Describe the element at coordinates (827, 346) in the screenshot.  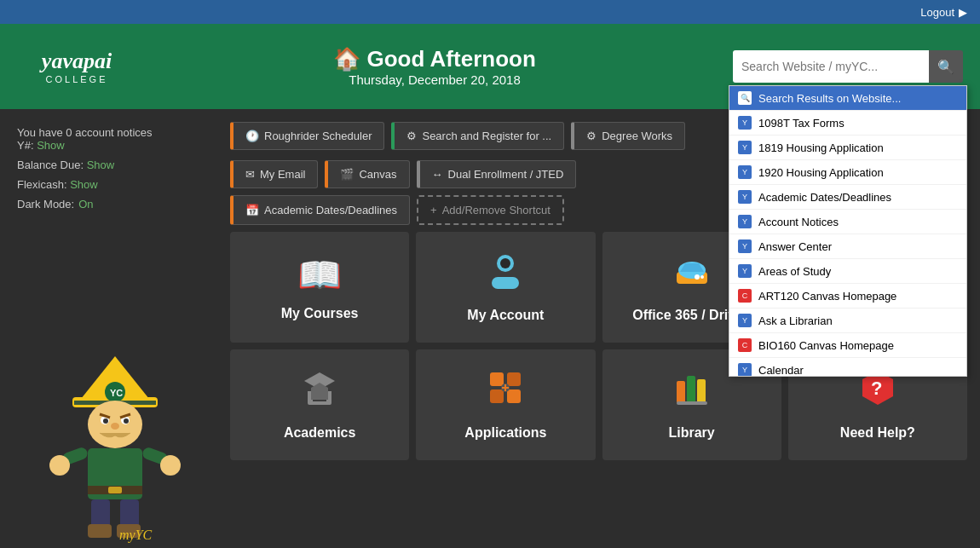
I see `bio160-label: BIO160 Canvas Homepage` at that location.